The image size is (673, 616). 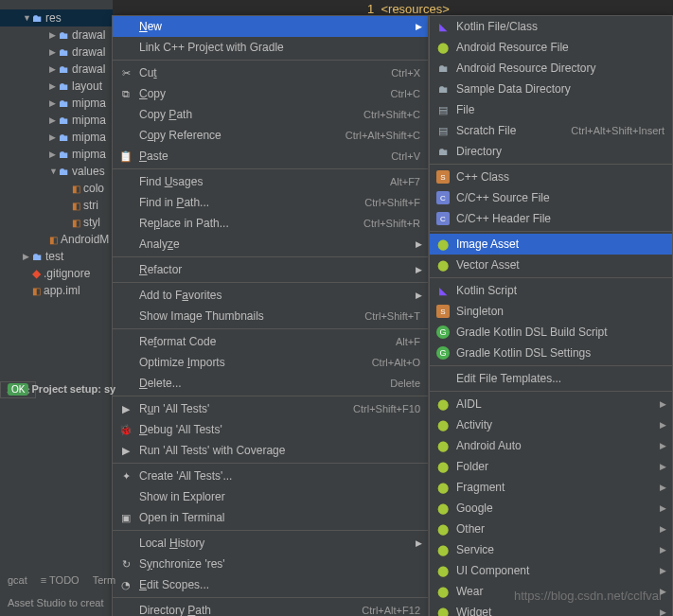 I want to click on menu-item: Optimize ImportsCtrl+Alt+O, so click(x=271, y=362).